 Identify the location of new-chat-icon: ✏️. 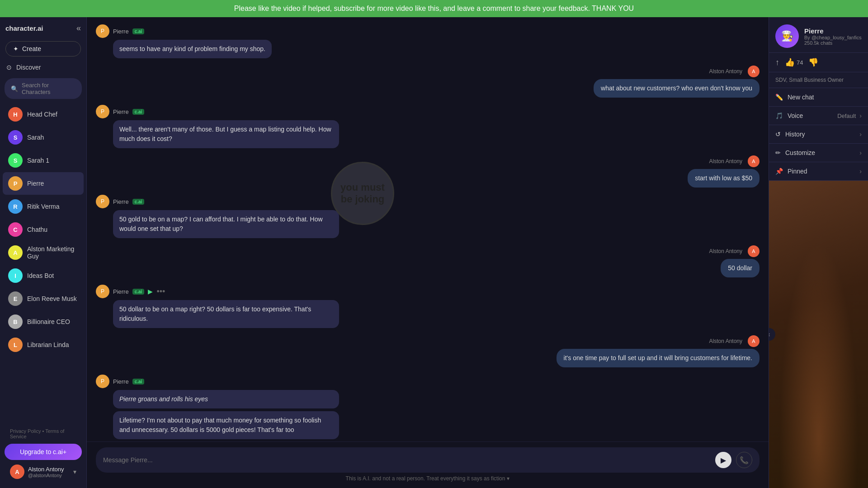
(779, 97).